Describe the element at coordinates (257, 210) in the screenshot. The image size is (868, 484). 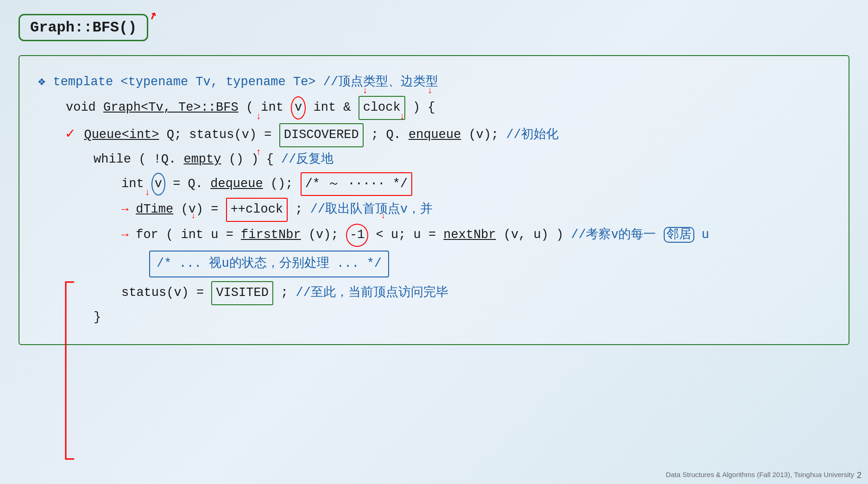
I see `plusplus-clock: ++clock` at that location.